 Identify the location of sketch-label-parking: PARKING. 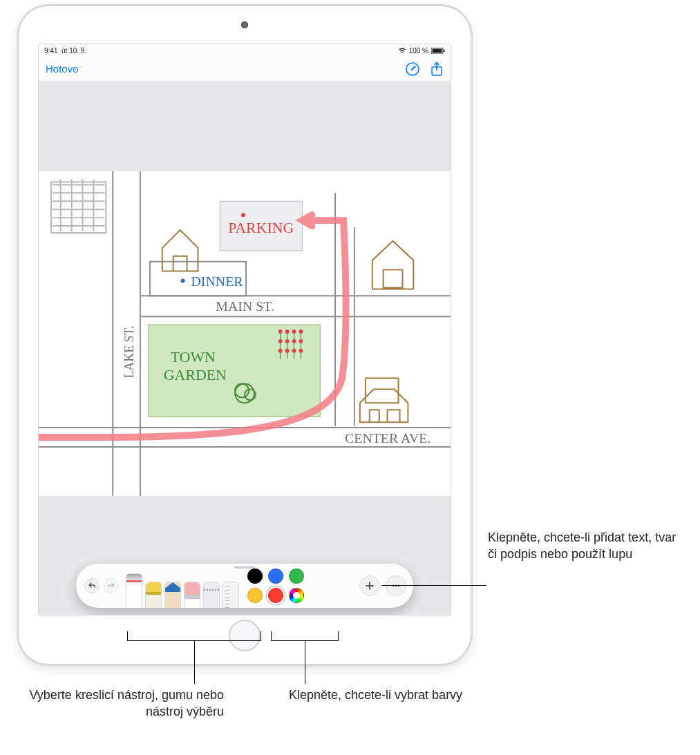
(261, 228).